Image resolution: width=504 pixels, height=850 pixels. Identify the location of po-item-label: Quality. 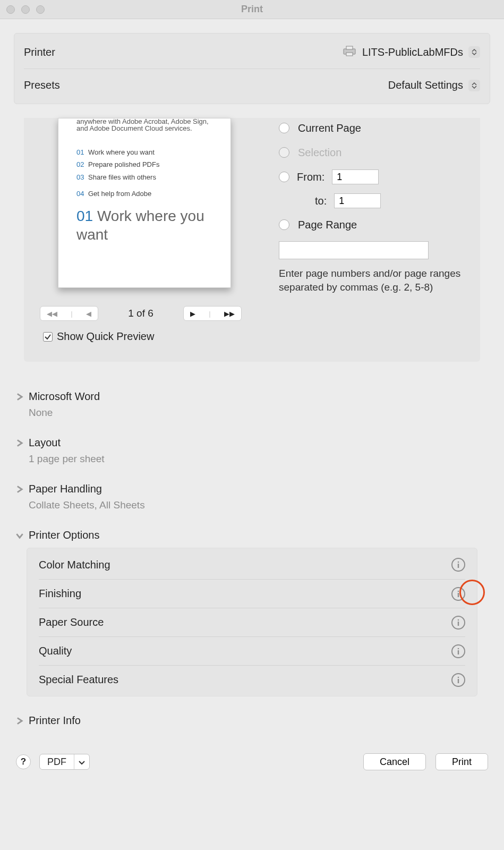
(55, 651).